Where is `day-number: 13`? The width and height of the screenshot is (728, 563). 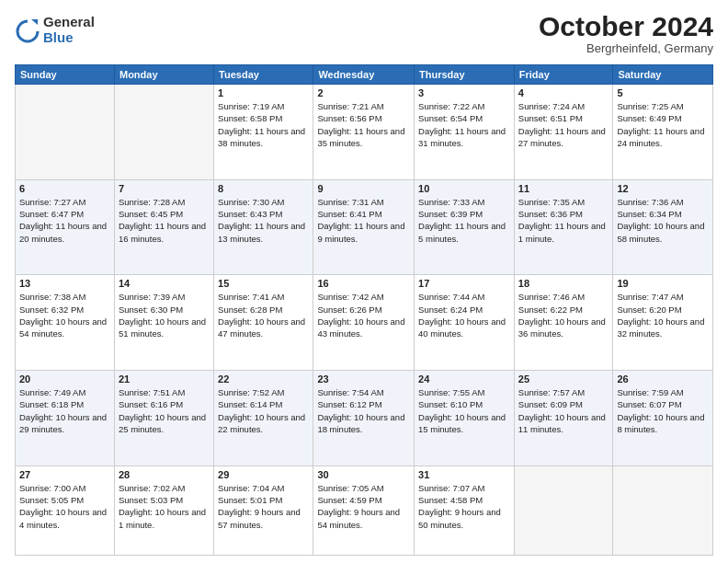
day-number: 13 is located at coordinates (64, 283).